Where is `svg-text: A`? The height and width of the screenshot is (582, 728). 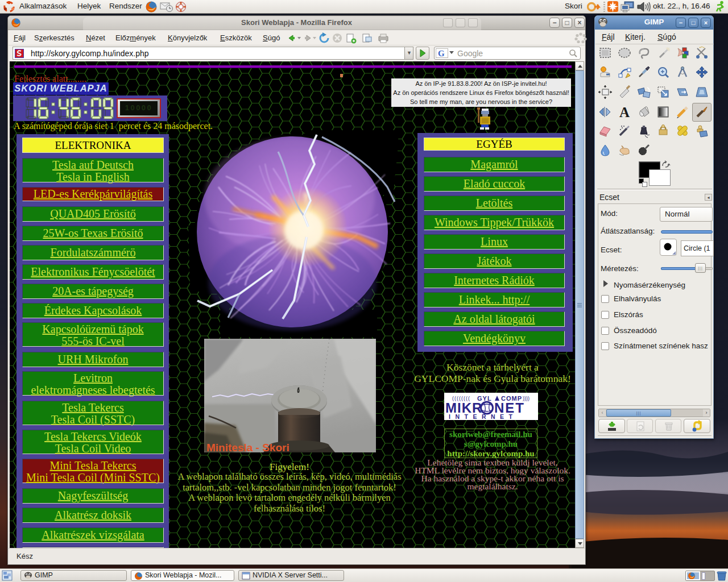
svg-text: A is located at coordinates (624, 113).